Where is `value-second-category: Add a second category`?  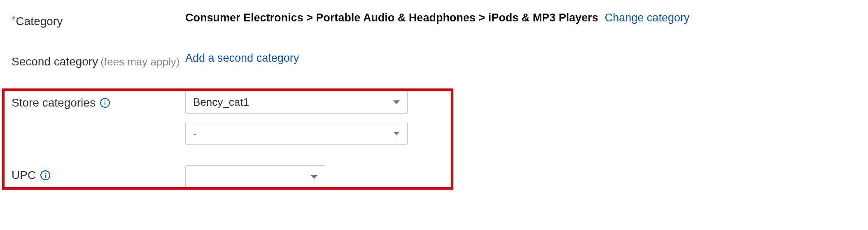
value-second-category: Add a second category is located at coordinates (527, 58).